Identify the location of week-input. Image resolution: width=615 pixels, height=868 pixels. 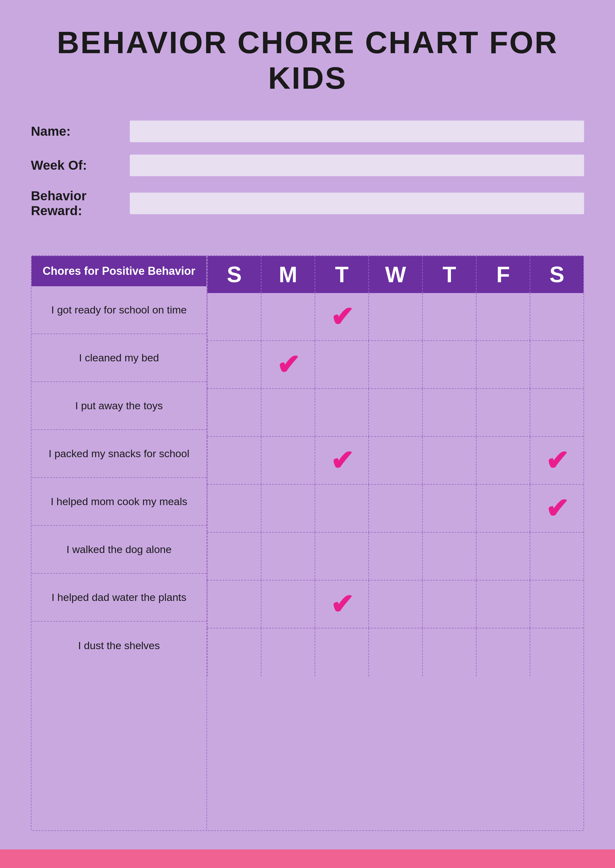
(357, 165).